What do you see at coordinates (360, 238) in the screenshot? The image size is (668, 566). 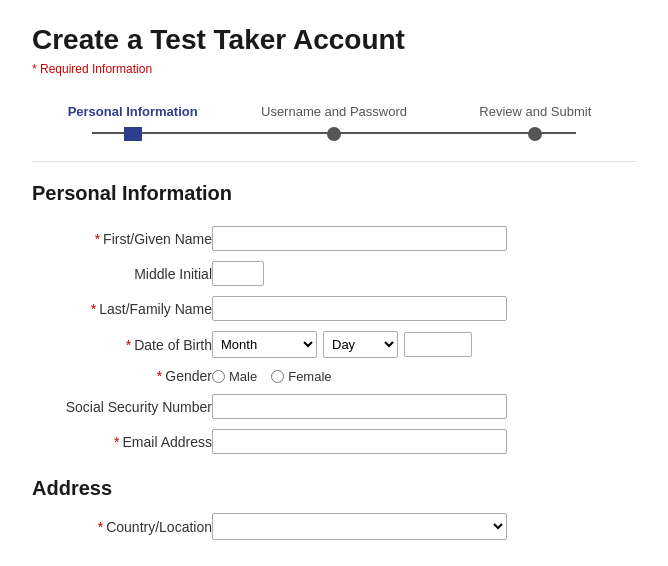 I see `first-name-input` at bounding box center [360, 238].